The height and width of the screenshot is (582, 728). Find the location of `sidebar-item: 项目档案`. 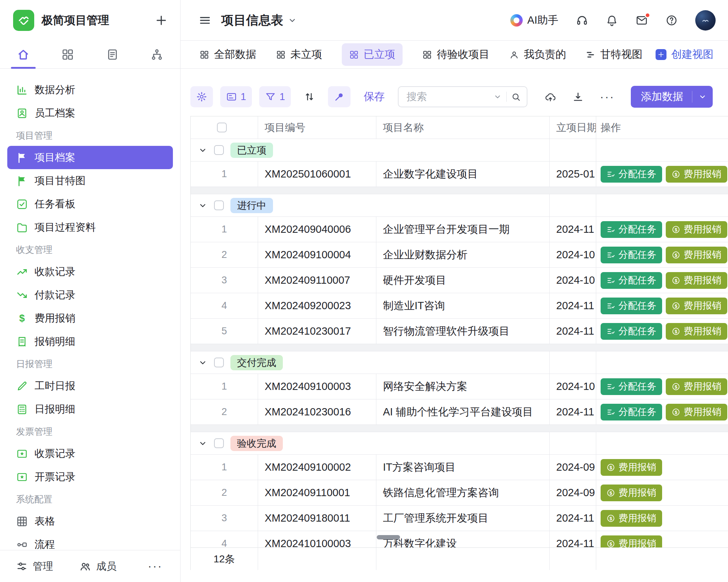

sidebar-item: 项目档案 is located at coordinates (90, 158).